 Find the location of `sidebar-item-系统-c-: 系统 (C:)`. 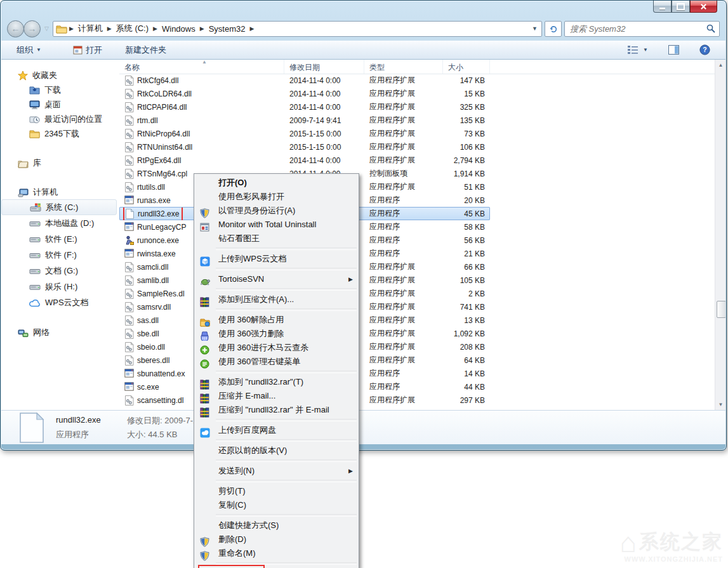

sidebar-item-系统-c-: 系统 (C:) is located at coordinates (59, 207).